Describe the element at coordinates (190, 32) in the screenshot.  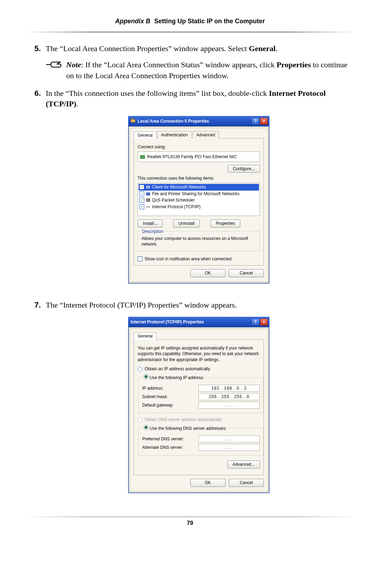
I see `header-divider` at that location.